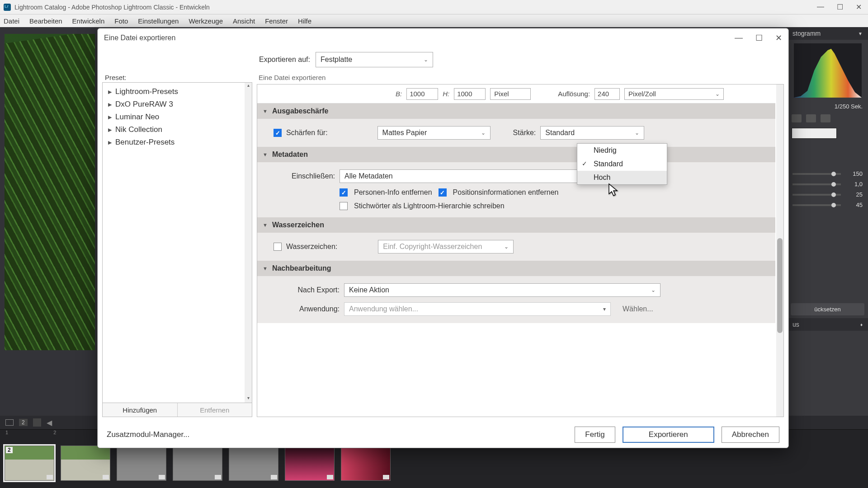 This screenshot has height=488, width=868. Describe the element at coordinates (206, 21) in the screenshot. I see `menu-werkzeuge: Werkzeuge` at that location.